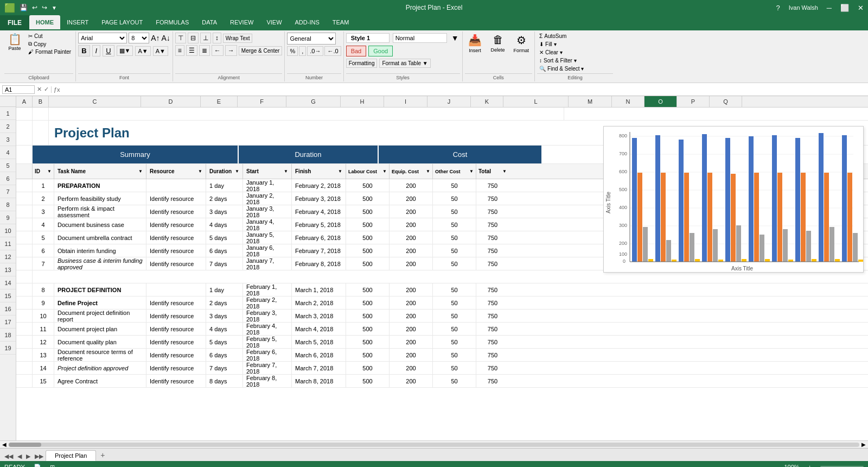  I want to click on col-header-a: A, so click(24, 102).